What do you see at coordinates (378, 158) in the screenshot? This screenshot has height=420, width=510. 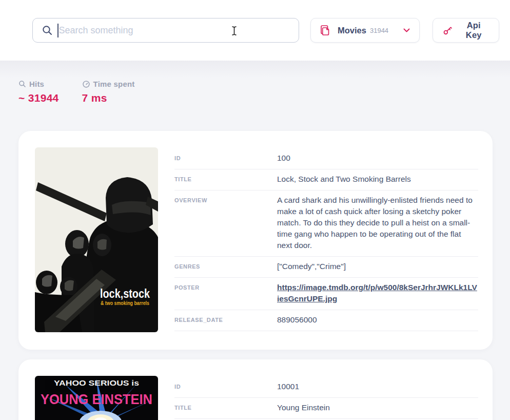 I see `field-value: 100` at bounding box center [378, 158].